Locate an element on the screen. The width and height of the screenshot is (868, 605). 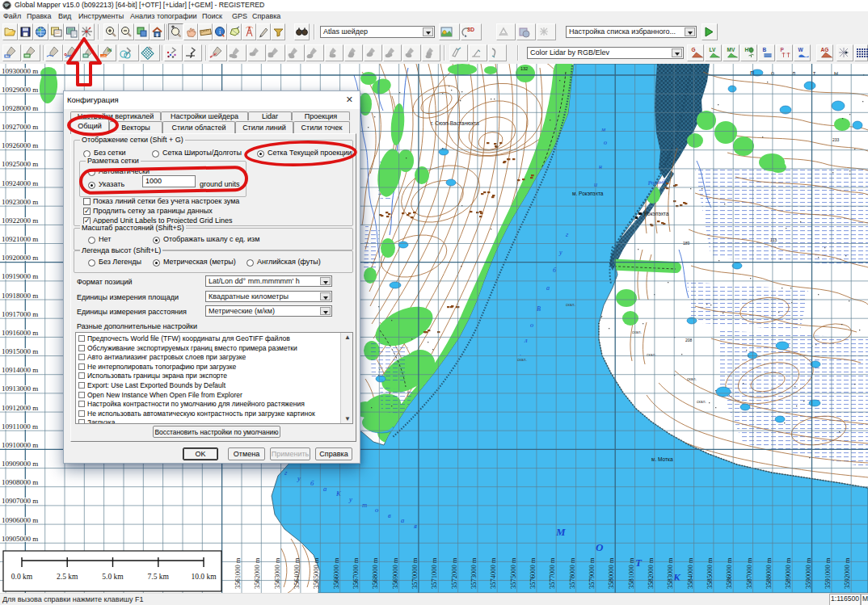
svg-text: 10917000 m is located at coordinates (19, 314).